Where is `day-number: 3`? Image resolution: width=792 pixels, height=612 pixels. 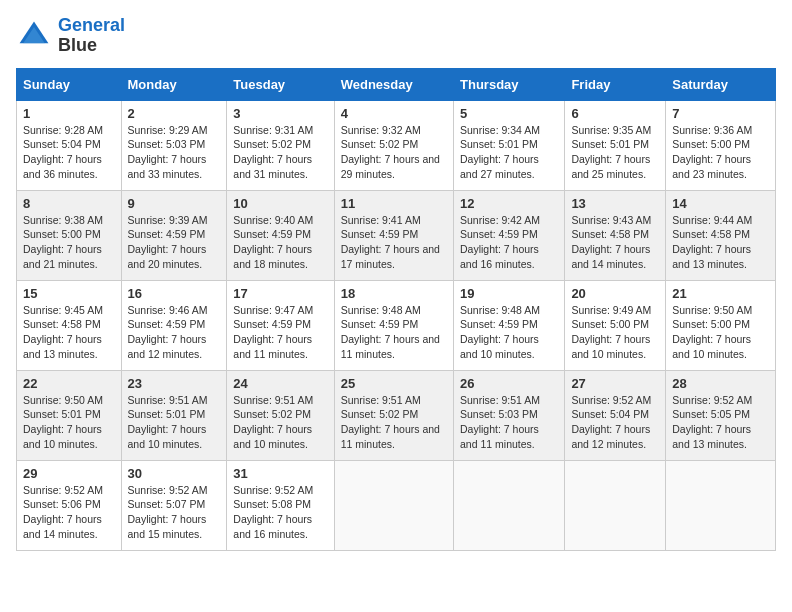 day-number: 3 is located at coordinates (280, 114).